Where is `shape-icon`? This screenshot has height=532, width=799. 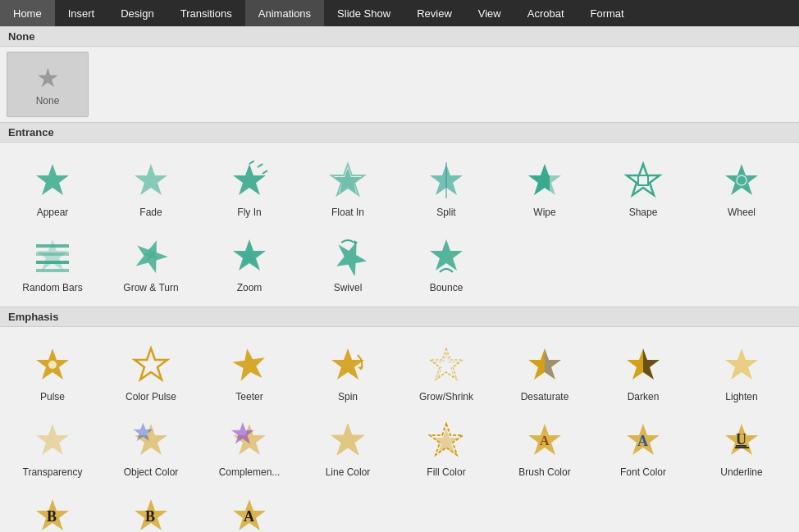
shape-icon is located at coordinates (643, 180).